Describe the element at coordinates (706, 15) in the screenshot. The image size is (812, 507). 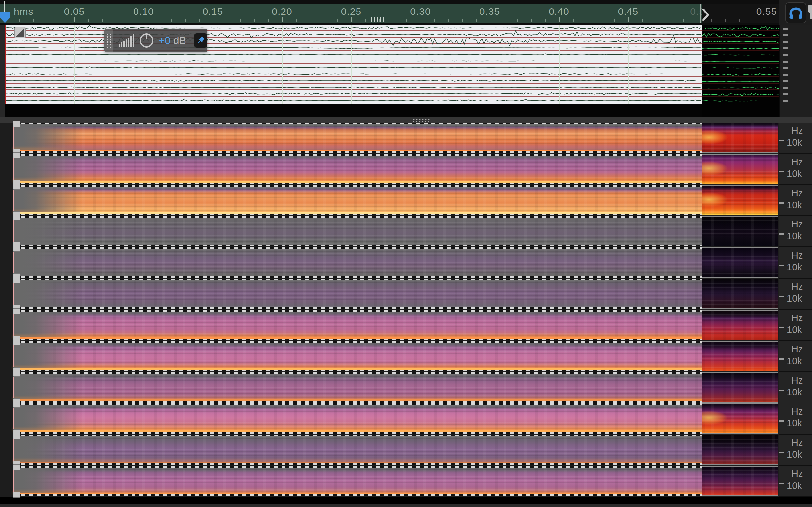
I see `selection-end-chevron-icon` at that location.